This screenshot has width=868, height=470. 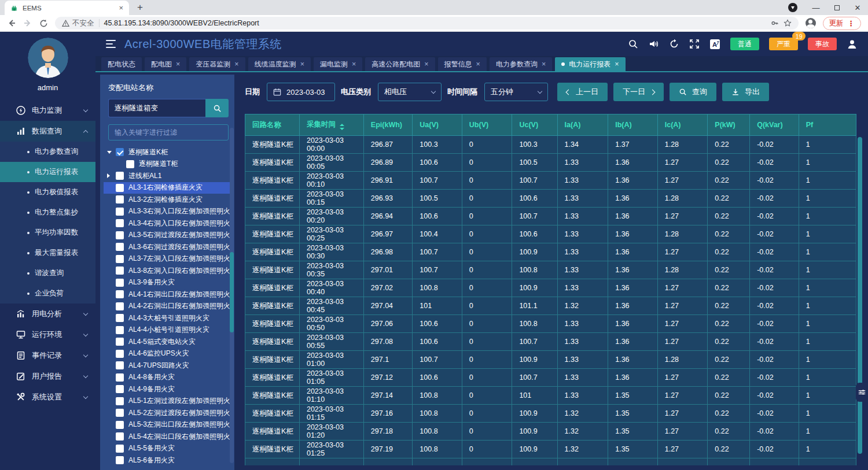 What do you see at coordinates (231, 295) in the screenshot?
I see `tree-scrollbar` at bounding box center [231, 295].